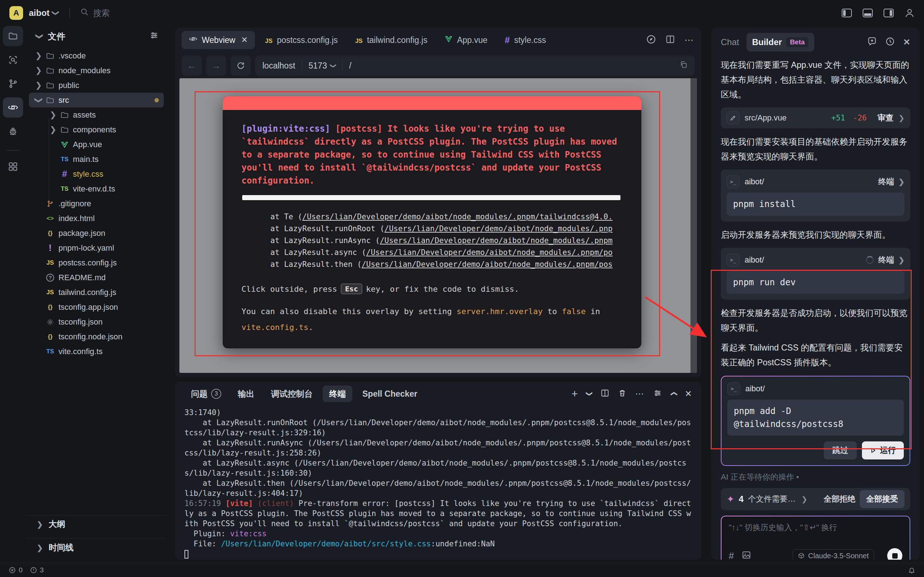 The image size is (924, 577). What do you see at coordinates (96, 174) in the screenshot?
I see `file-item-style-css: #style.css` at bounding box center [96, 174].